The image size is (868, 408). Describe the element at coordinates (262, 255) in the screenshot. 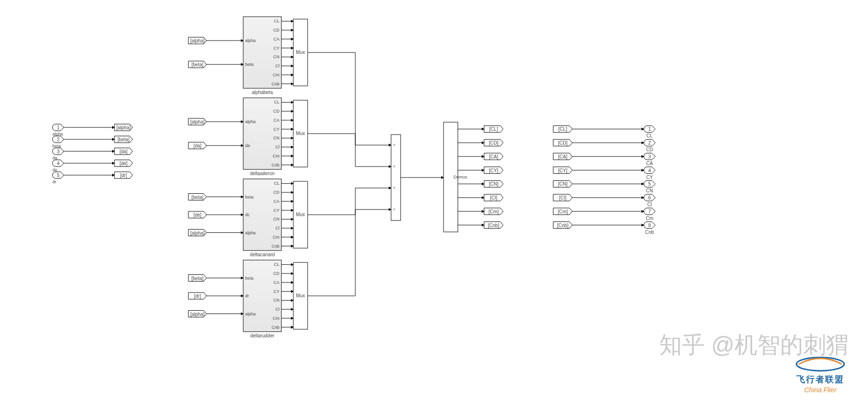

I see `svg-text: deltacanard` at that location.